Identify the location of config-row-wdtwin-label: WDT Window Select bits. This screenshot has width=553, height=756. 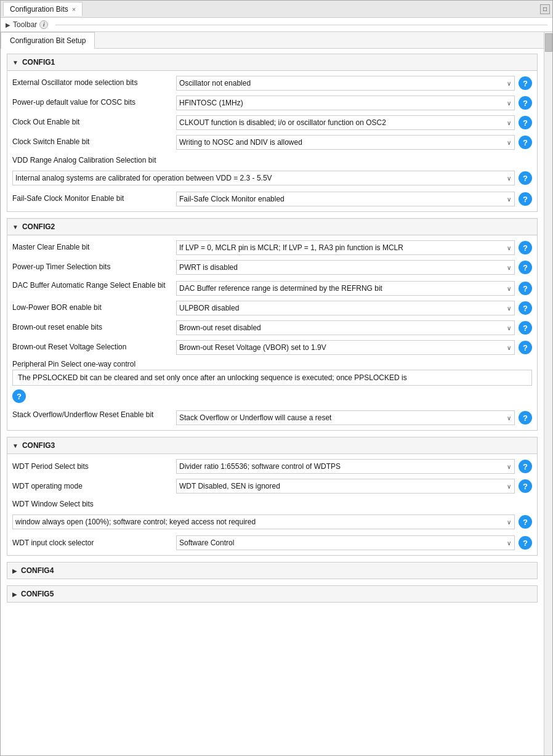
(272, 505).